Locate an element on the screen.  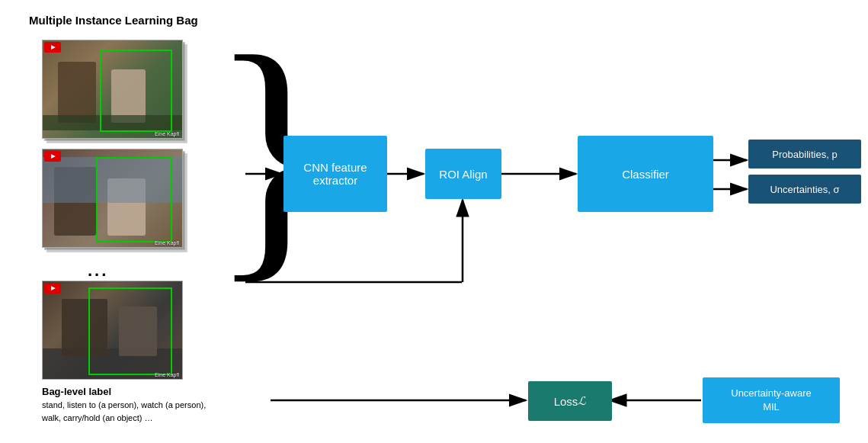
ellipsis: ... is located at coordinates (98, 271).